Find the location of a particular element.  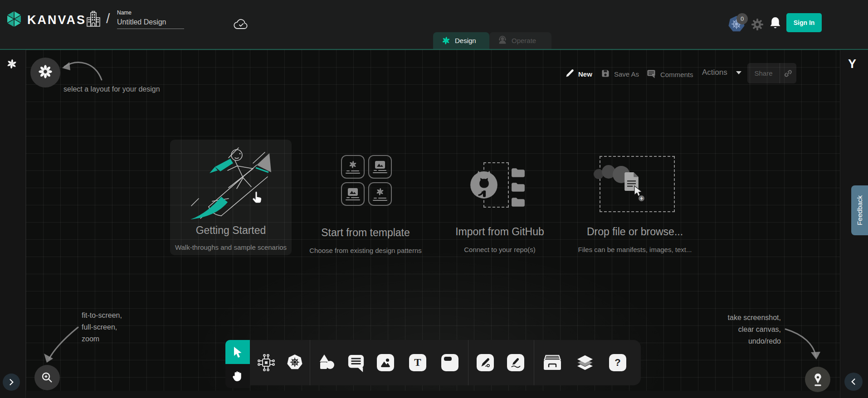

actions-dropdown: Actions is located at coordinates (722, 73).